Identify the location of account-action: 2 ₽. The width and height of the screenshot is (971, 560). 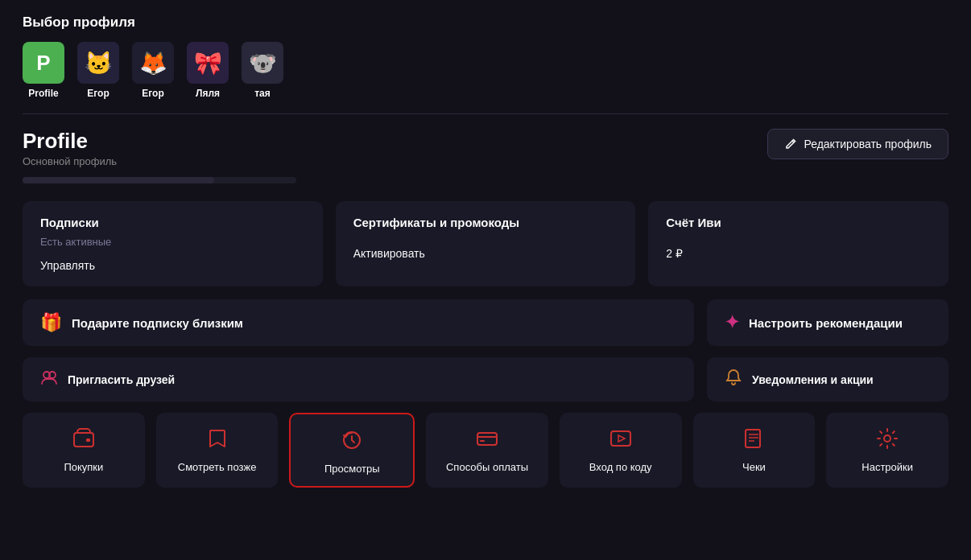
(799, 253).